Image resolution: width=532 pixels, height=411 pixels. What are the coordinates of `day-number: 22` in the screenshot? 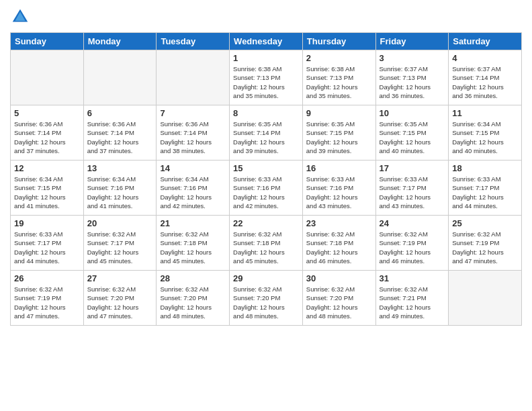 It's located at (266, 223).